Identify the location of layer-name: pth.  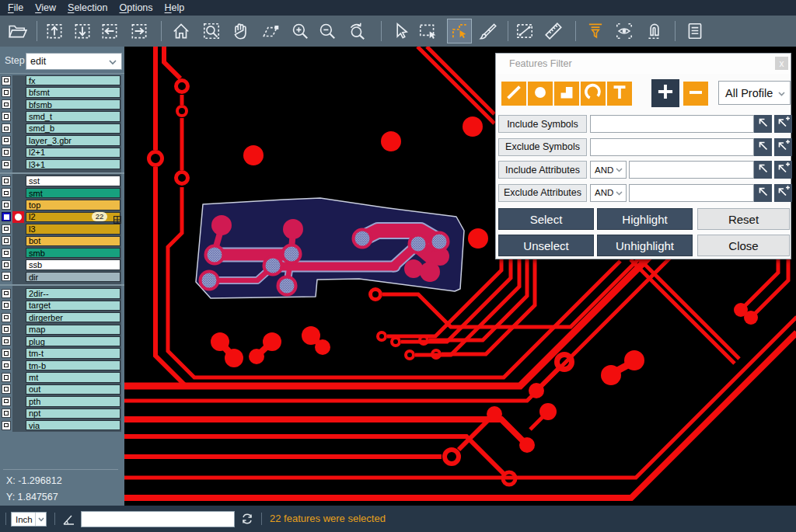
(73, 401).